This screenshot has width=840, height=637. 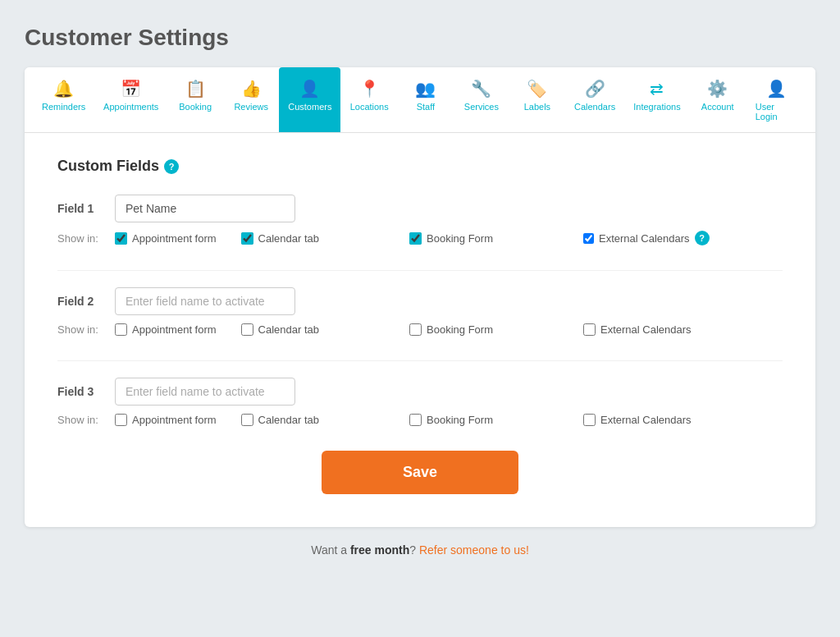 I want to click on field-2-external-calendars-checkbox, so click(x=589, y=330).